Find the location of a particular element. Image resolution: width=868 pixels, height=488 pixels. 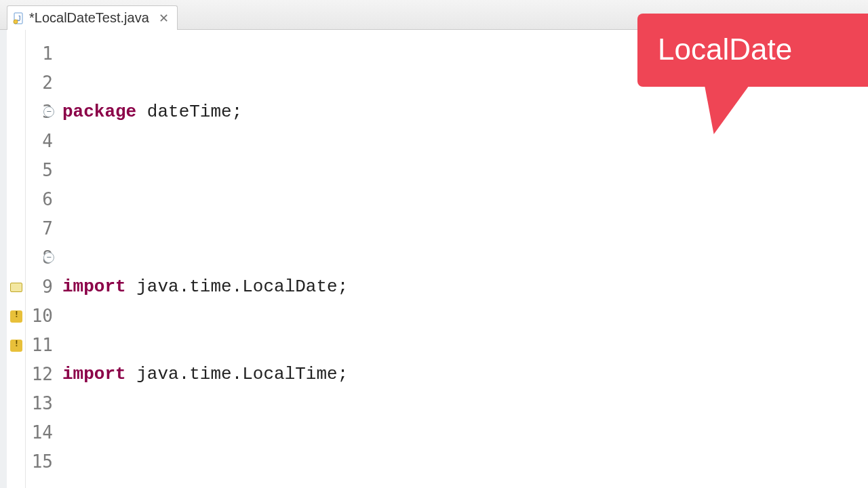

tab-title: *LocalDateTest.java is located at coordinates (90, 18).